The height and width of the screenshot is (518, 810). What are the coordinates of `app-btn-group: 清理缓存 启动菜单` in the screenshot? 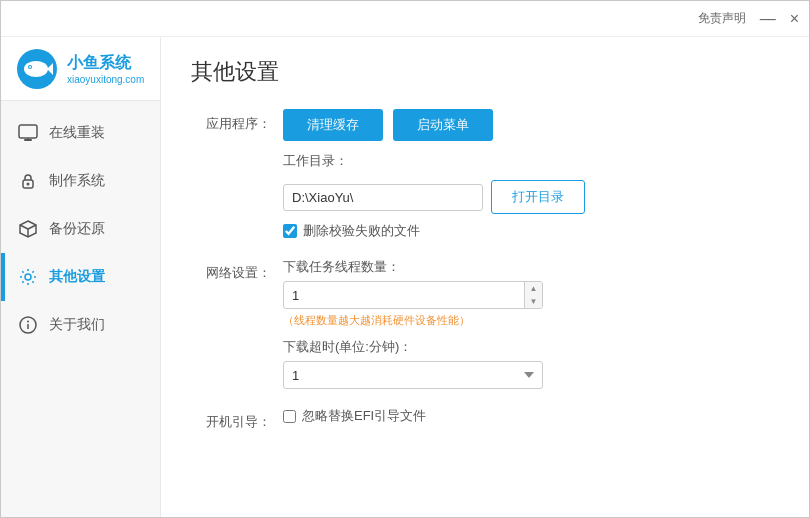 It's located at (531, 125).